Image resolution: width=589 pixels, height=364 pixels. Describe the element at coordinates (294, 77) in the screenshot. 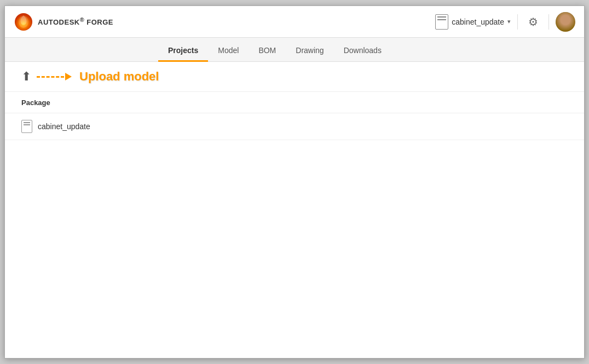

I see `upload-row: ⬆ Upload model` at that location.